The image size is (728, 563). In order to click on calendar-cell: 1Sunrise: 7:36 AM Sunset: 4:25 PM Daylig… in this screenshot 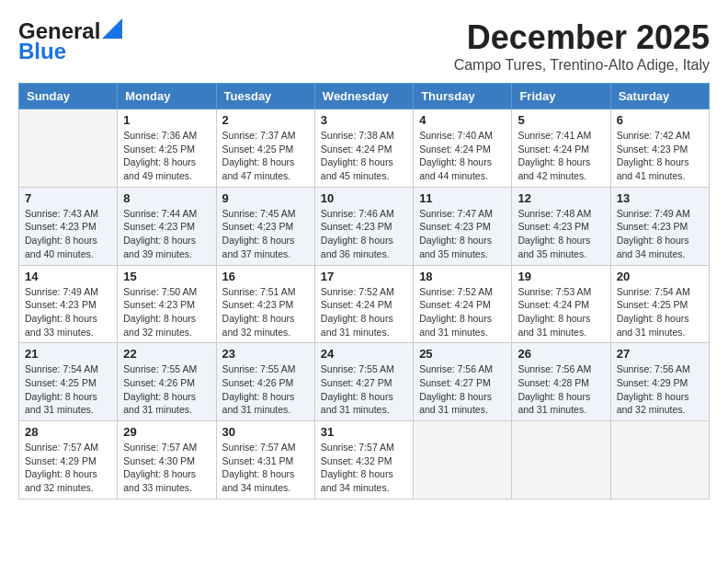, I will do `click(167, 149)`.